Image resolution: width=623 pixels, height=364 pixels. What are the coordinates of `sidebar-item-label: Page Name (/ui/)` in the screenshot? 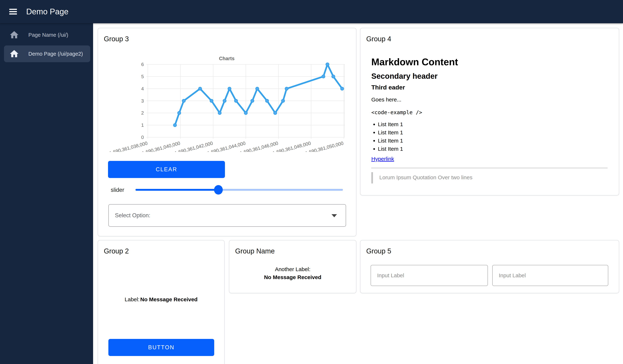 It's located at (48, 35).